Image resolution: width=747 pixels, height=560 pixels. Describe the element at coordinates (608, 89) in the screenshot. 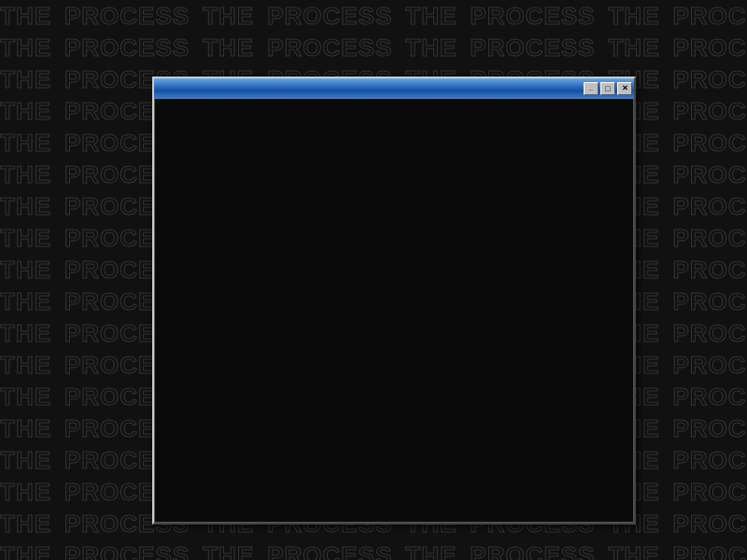

I see `window-controls` at that location.